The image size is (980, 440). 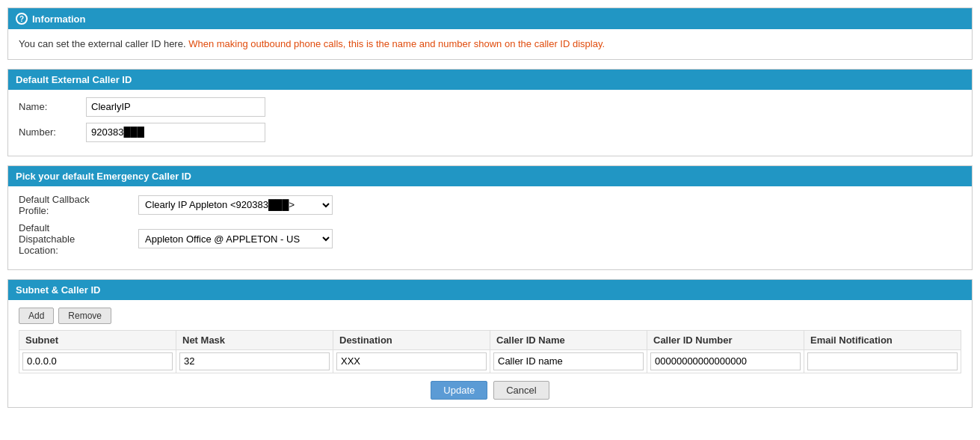 I want to click on name-label: Name:, so click(x=52, y=106).